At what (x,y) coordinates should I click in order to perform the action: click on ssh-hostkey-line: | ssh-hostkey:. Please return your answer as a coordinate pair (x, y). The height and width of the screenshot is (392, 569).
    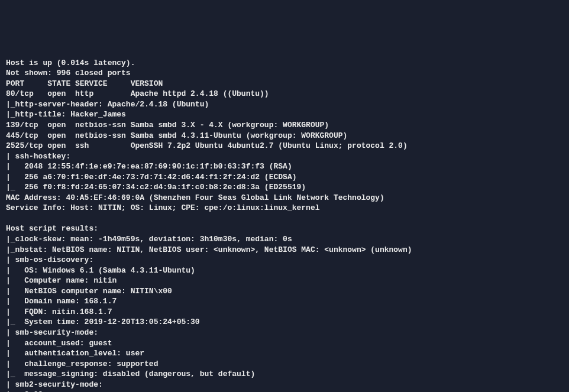
    Looking at the image, I should click on (38, 156).